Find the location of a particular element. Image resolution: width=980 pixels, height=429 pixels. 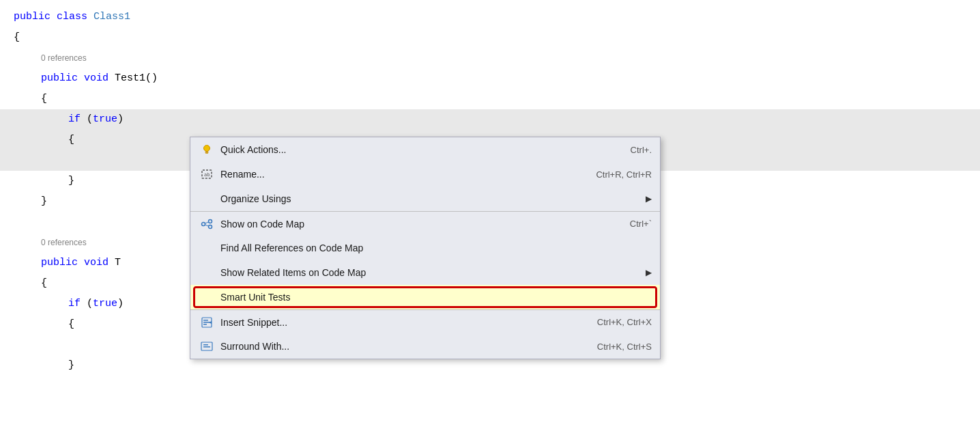

quick-actions-label: Quick Actions... is located at coordinates (412, 150).